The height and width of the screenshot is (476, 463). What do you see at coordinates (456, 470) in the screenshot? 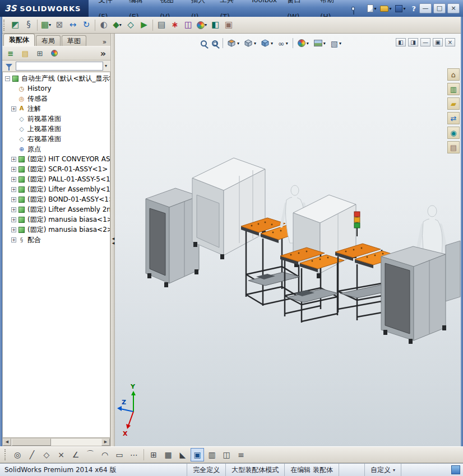
I see `statusbar-tool-icon` at bounding box center [456, 470].